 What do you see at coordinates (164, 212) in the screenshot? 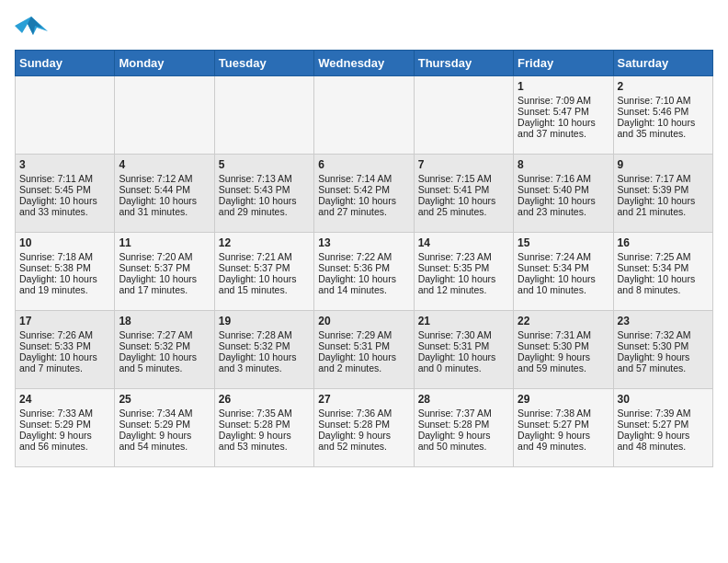
I see `cell-text: and 31 minutes.` at bounding box center [164, 212].